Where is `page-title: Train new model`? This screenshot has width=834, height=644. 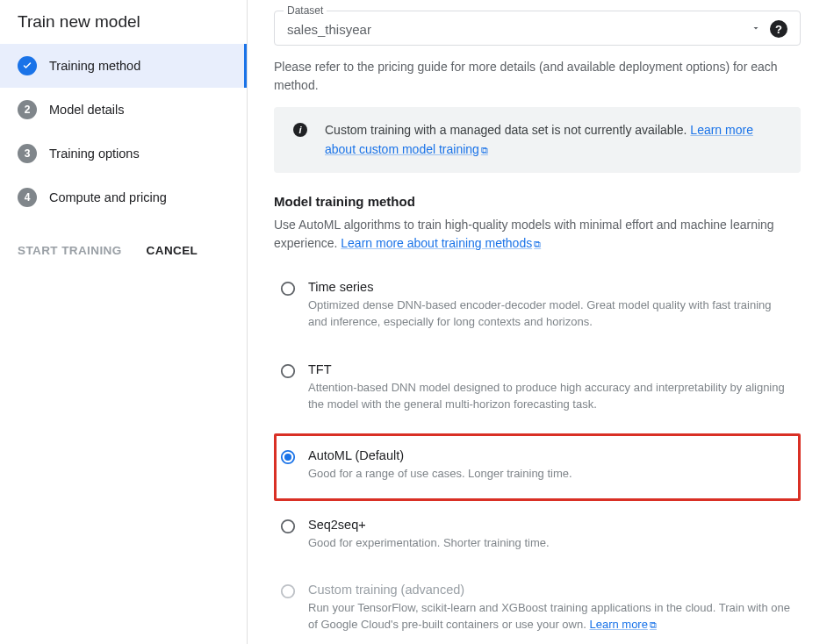 page-title: Train new model is located at coordinates (123, 28).